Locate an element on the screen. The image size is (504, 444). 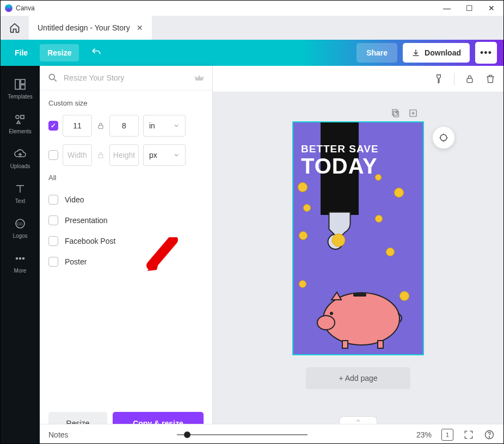
sidebar-item-label: Logos is located at coordinates (20, 236).